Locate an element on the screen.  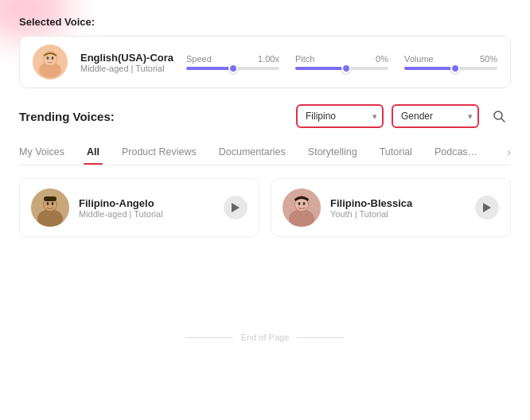
selected-voice-name: English(USA)-Cora is located at coordinates (127, 57).